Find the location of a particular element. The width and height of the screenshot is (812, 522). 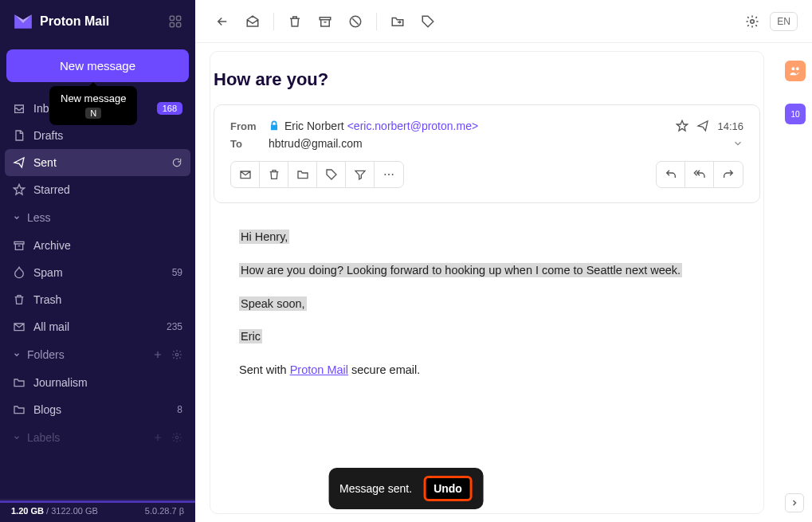

inbox-icon is located at coordinates (19, 108).